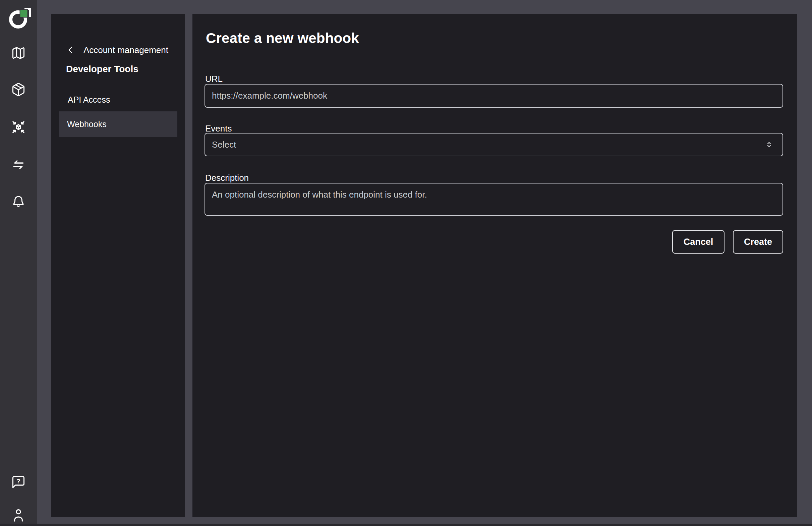  What do you see at coordinates (18, 165) in the screenshot?
I see `transfers-icon` at bounding box center [18, 165].